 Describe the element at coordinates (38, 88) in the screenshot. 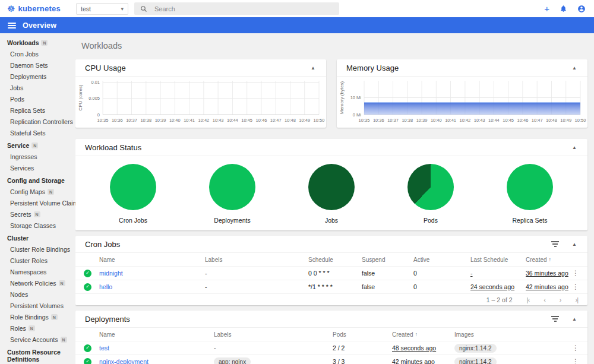

I see `sidebar-item-jobs: Jobs` at that location.